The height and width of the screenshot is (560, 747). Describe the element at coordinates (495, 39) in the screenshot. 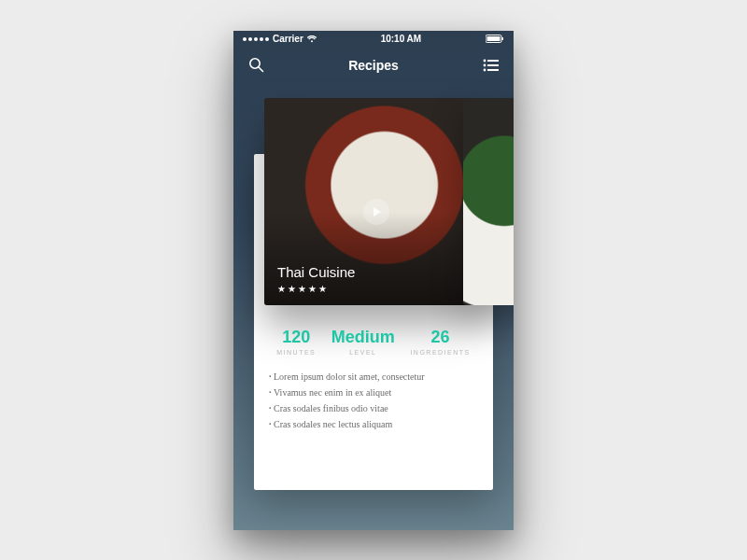

I see `battery-icon` at that location.